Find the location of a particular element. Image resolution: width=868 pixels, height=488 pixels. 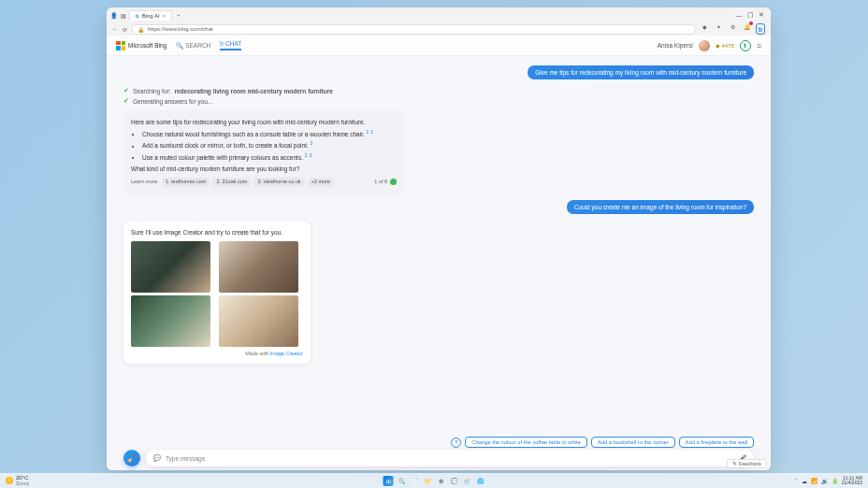

suggestion-pill: Add a fireplace to the wall is located at coordinates (716, 442).